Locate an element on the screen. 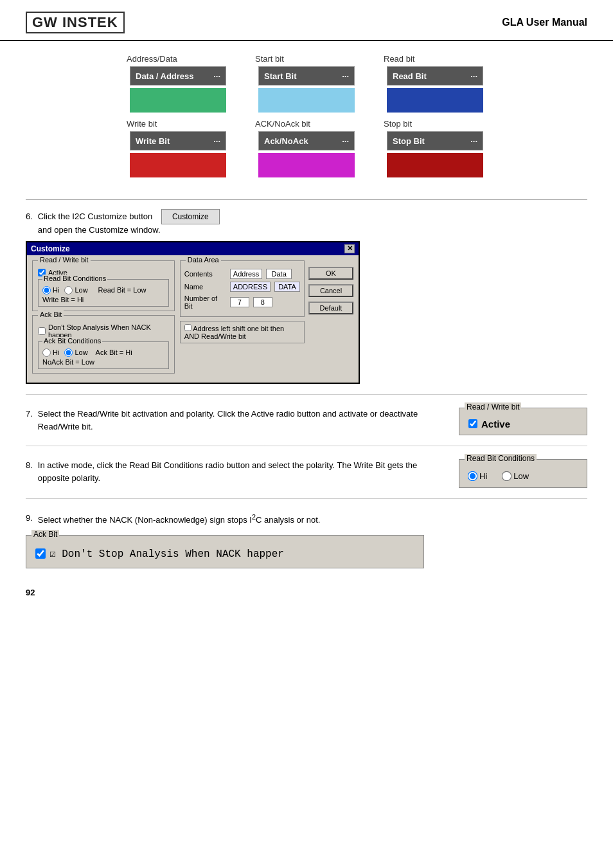 Image resolution: width=613 pixels, height=868 pixels. chip-label-read-bit: Read bit is located at coordinates (399, 59).